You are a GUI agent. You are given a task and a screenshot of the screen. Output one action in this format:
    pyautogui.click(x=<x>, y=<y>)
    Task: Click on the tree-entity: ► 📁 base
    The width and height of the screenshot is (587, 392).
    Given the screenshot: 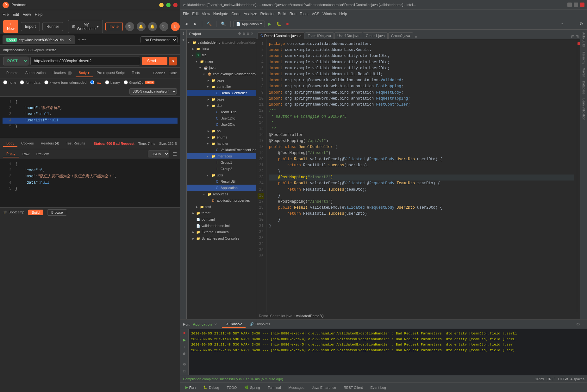 What is the action you would take?
    pyautogui.click(x=222, y=99)
    